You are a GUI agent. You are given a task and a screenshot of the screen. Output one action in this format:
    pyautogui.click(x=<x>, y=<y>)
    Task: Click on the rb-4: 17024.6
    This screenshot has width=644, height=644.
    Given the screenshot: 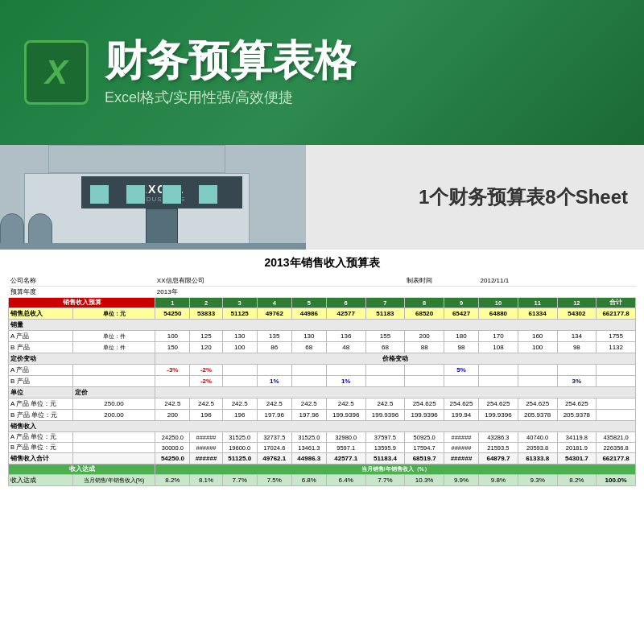 What is the action you would take?
    pyautogui.click(x=274, y=448)
    